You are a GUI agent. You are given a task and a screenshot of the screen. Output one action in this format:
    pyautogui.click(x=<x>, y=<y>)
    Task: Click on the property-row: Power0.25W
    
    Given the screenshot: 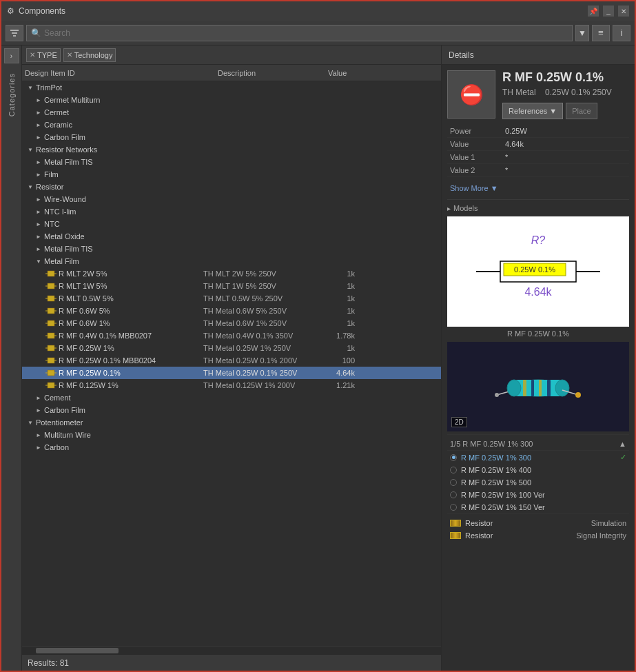 What is the action you would take?
    pyautogui.click(x=538, y=131)
    